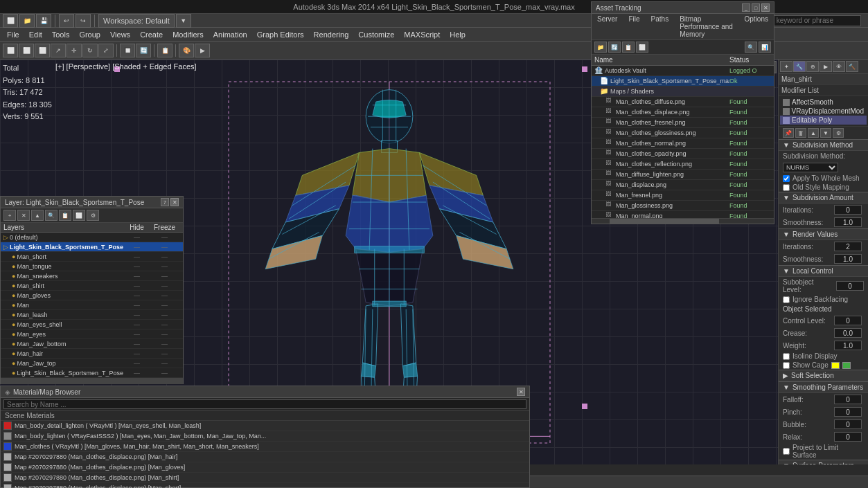 This screenshot has height=488, width=868. I want to click on asset-scrollbar-thumb, so click(664, 222).